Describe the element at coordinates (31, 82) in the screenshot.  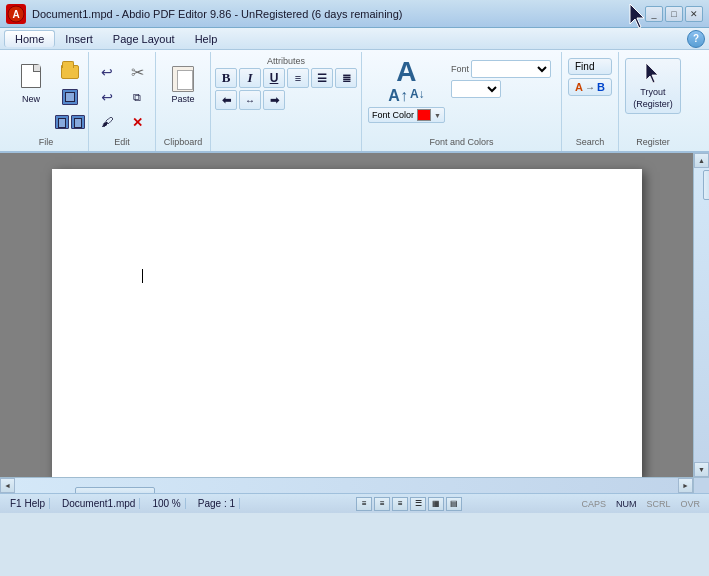
I see `new-button: New` at that location.